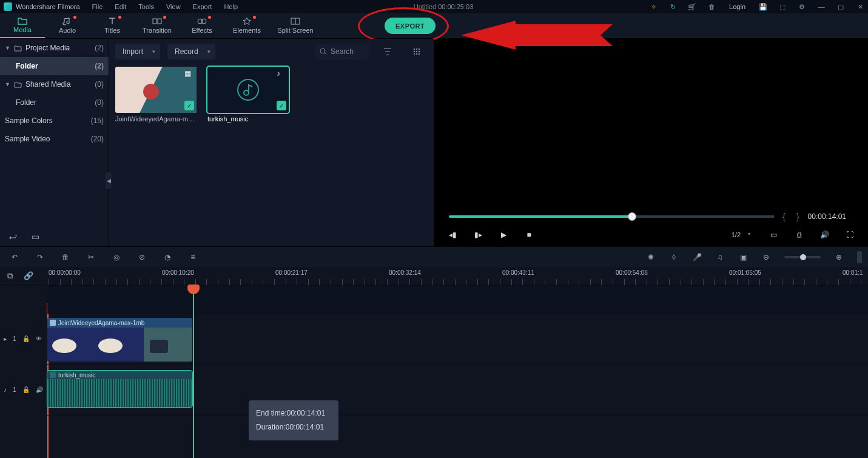 The image size is (868, 458). I want to click on search-input: Search, so click(342, 52).